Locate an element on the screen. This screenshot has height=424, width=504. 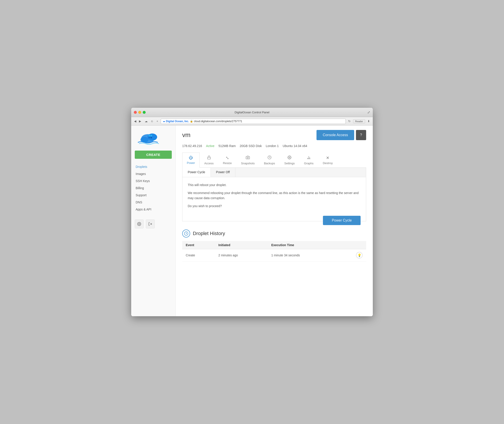
forward-button: ▶ is located at coordinates (140, 121).